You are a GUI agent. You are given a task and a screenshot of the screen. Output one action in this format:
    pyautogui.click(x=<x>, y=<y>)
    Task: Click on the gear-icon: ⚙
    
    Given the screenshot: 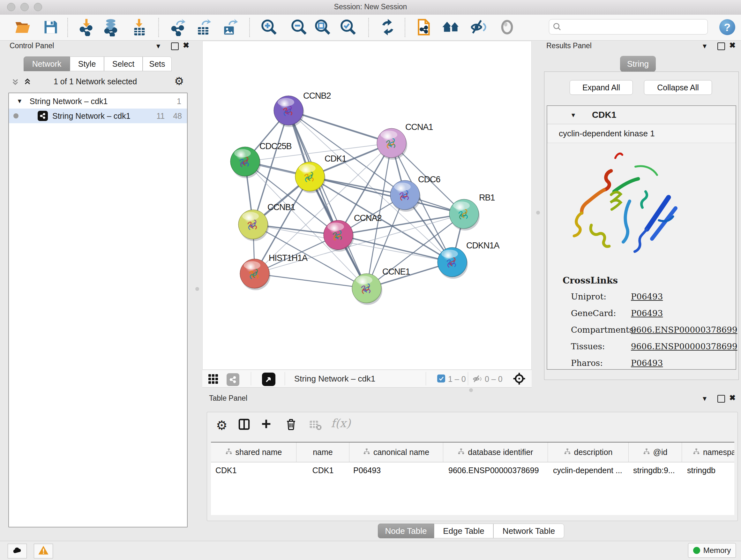 What is the action you would take?
    pyautogui.click(x=179, y=81)
    